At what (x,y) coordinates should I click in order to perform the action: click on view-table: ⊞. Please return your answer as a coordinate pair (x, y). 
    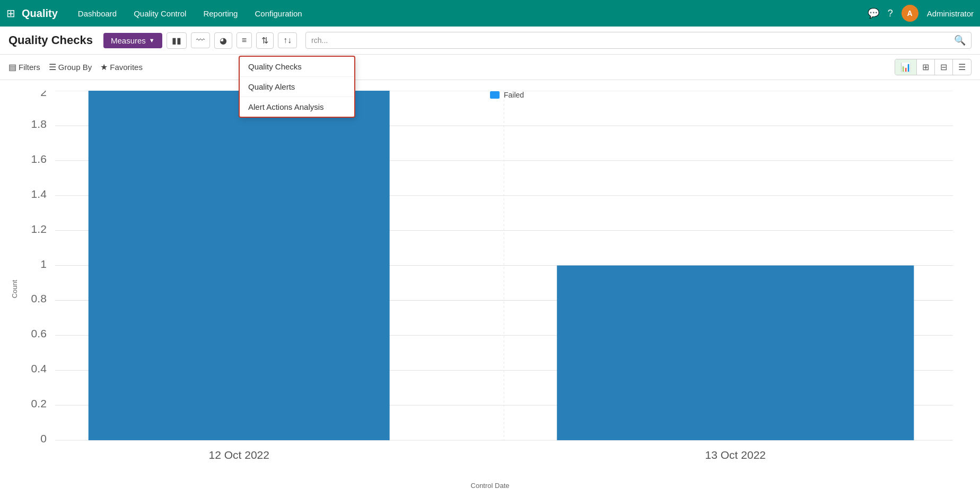
    Looking at the image, I should click on (926, 67).